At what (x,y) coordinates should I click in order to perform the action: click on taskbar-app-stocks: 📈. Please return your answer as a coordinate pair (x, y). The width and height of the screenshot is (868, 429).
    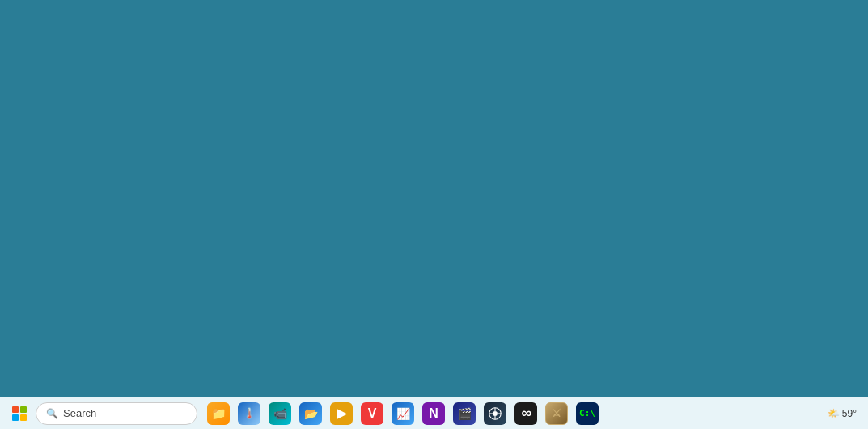
    Looking at the image, I should click on (403, 414).